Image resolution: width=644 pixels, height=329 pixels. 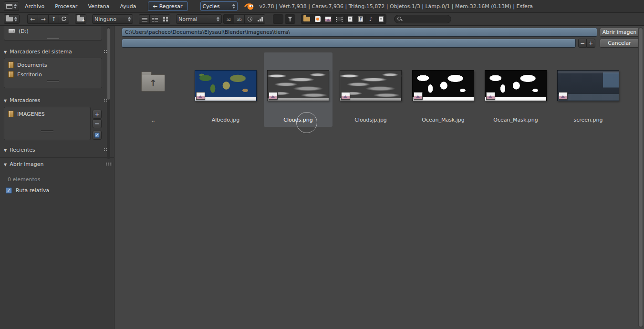 I want to click on clock-icon, so click(x=250, y=19).